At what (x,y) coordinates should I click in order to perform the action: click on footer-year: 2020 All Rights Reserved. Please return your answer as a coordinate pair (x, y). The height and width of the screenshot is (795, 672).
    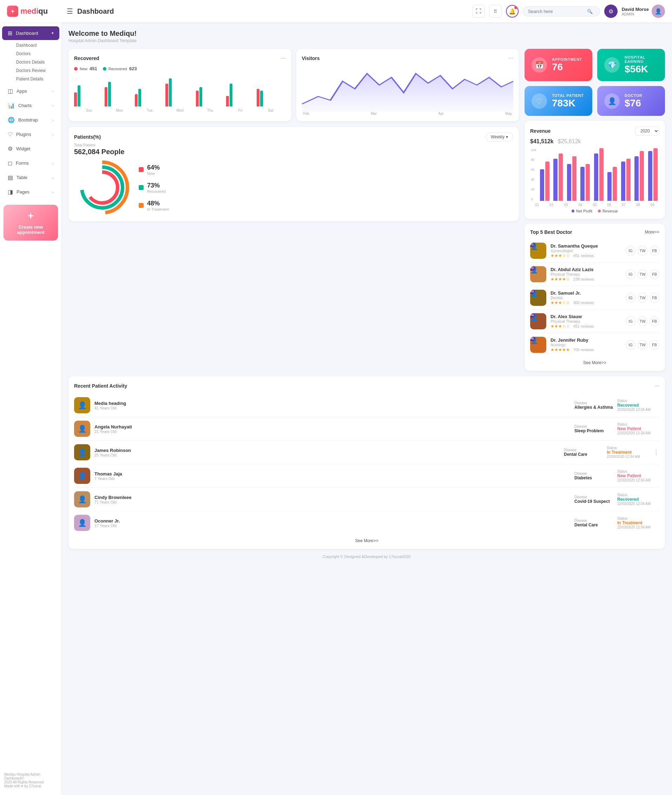
    Looking at the image, I should click on (30, 782).